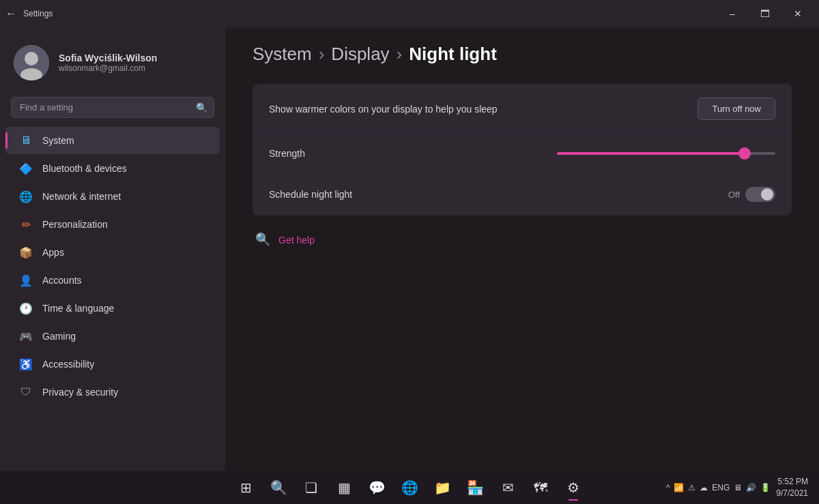 This screenshot has height=504, width=819. Describe the element at coordinates (765, 14) in the screenshot. I see `maximize-button: 🗖` at that location.